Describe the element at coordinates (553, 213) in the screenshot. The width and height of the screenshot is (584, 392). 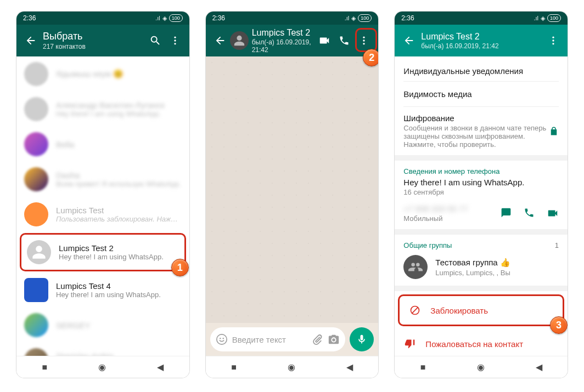
I see `videocall-icon` at that location.